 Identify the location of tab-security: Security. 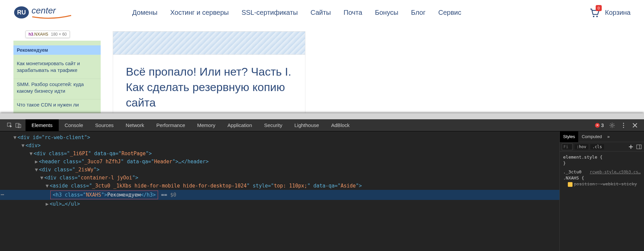
(273, 125).